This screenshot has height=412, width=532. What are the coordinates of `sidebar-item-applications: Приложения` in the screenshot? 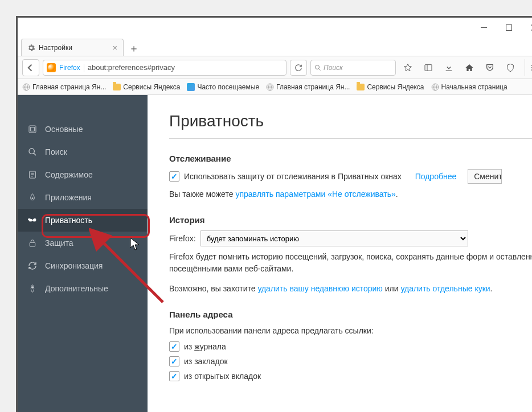 It's located at (83, 197).